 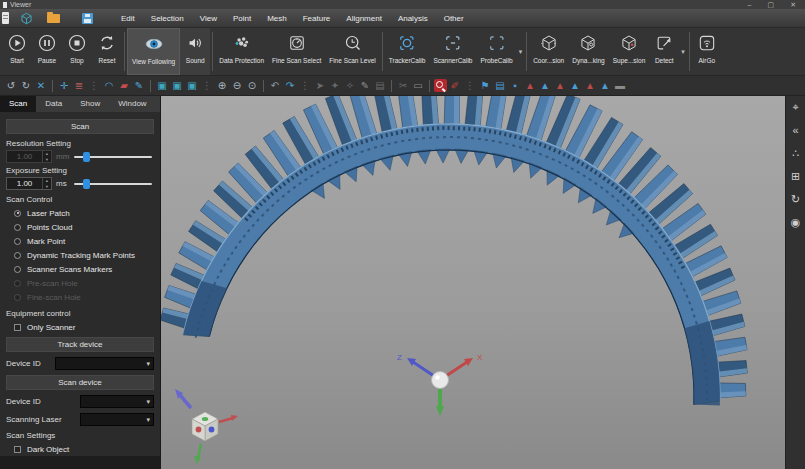 What do you see at coordinates (795, 130) in the screenshot?
I see `collapse-panel-icon: «` at bounding box center [795, 130].